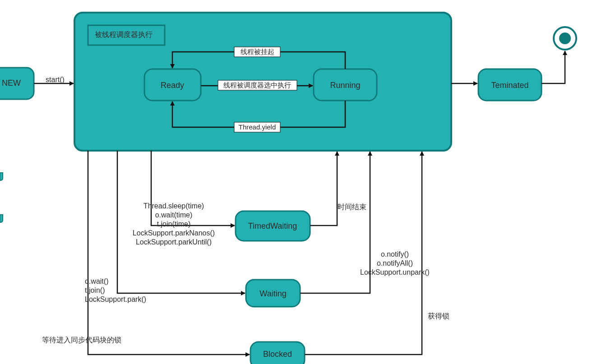  Describe the element at coordinates (345, 85) in the screenshot. I see `state-running-label: Running` at that location.